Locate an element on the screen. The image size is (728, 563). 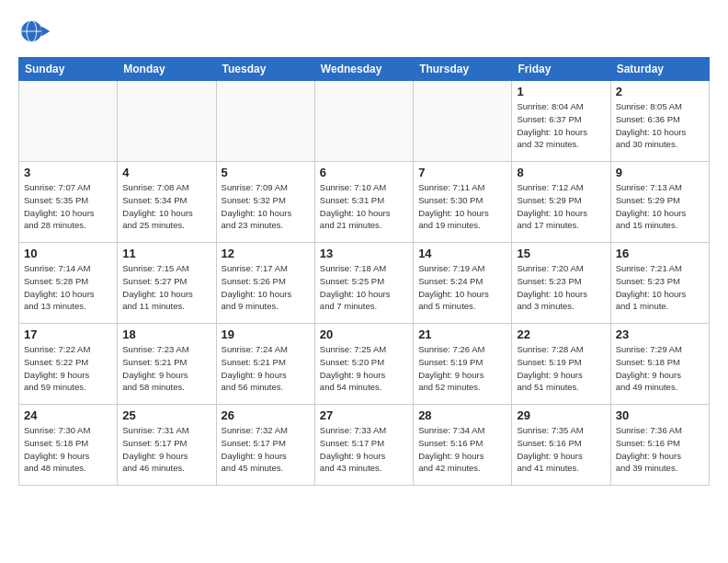
calendar-cell: 14Sunrise: 7:19 AM Sunset: 5:24 PM Dayli… is located at coordinates (463, 283).